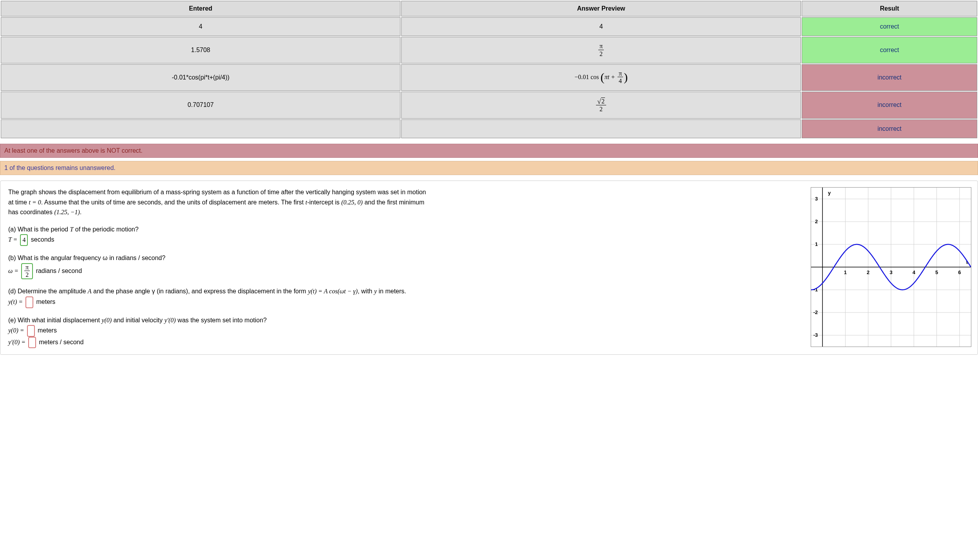 This screenshot has width=978, height=560. Describe the element at coordinates (220, 332) in the screenshot. I see `question-e: (e) With what initial displacement y(0) …` at that location.